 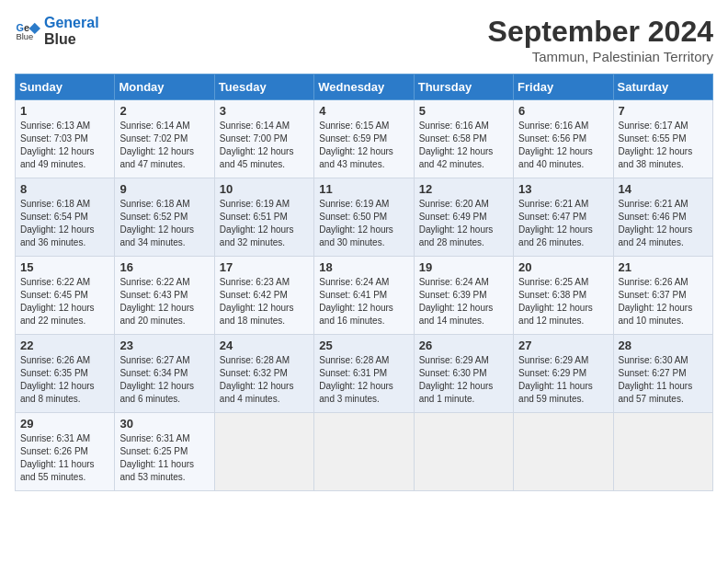 What do you see at coordinates (364, 296) in the screenshot?
I see `calendar-week-row: 15Sunrise: 6:22 AMSunset: 6:45 PMDayligh…` at bounding box center [364, 296].